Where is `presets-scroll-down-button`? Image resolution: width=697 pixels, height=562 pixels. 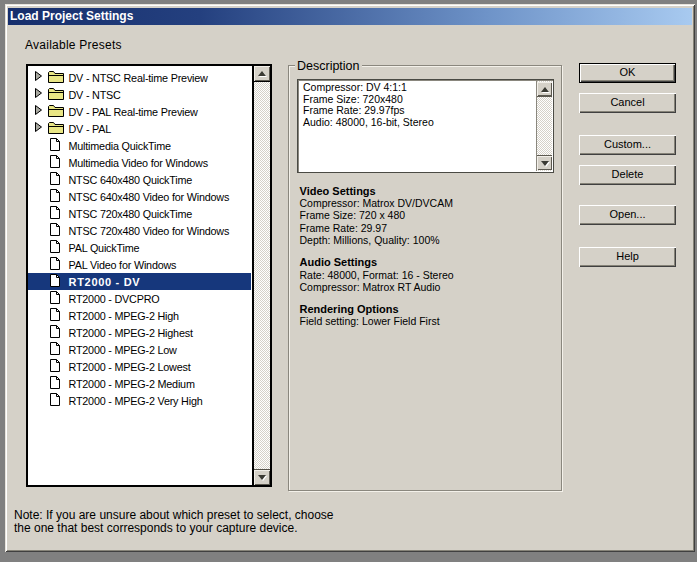
presets-scroll-down-button is located at coordinates (262, 477).